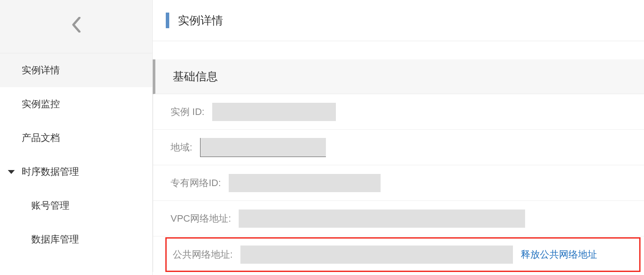 The width and height of the screenshot is (644, 275). What do you see at coordinates (263, 147) in the screenshot?
I see `region-value` at bounding box center [263, 147].